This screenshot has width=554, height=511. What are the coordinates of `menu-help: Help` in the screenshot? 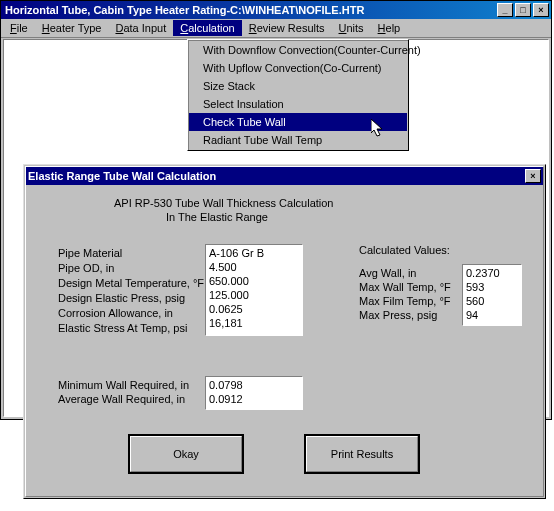 It's located at (390, 28).